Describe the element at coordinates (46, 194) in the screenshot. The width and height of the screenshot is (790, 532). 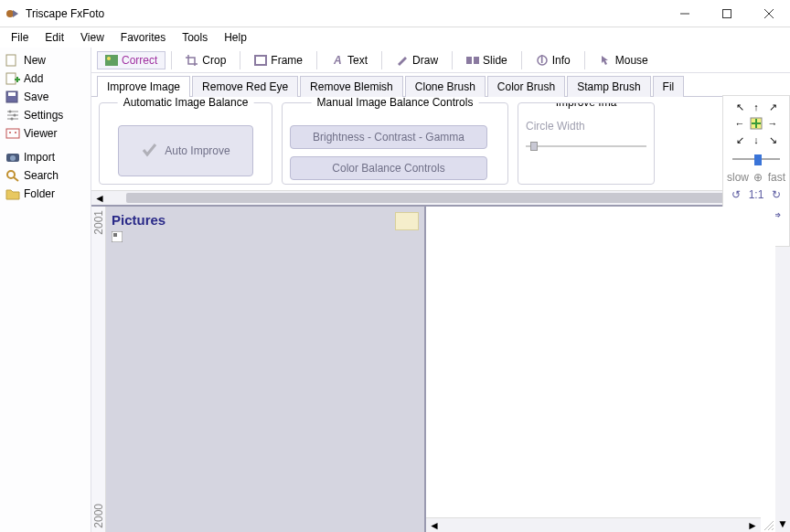
I see `sidebar-folder: Folder` at that location.